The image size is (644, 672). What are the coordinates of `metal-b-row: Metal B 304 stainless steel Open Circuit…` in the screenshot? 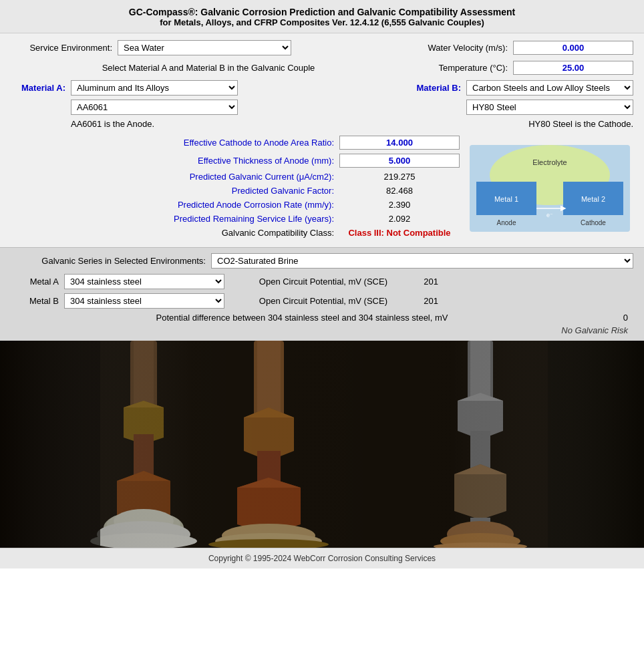 It's located at (322, 301).